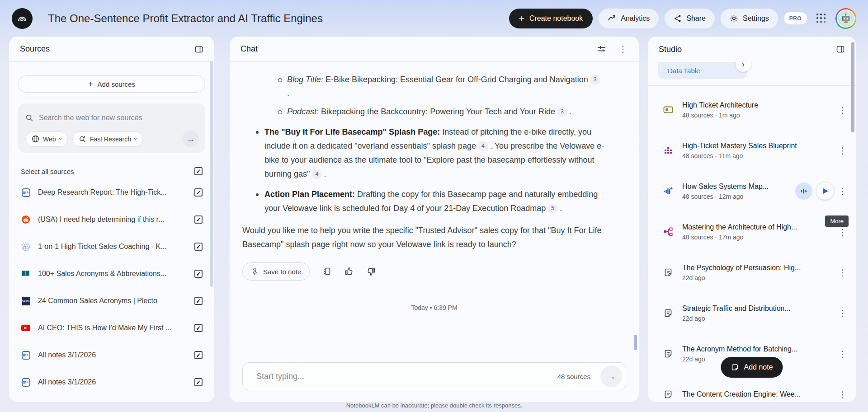 Image resolution: width=868 pixels, height=412 pixels. Describe the element at coordinates (825, 191) in the screenshot. I see `play-audio-button` at that location.